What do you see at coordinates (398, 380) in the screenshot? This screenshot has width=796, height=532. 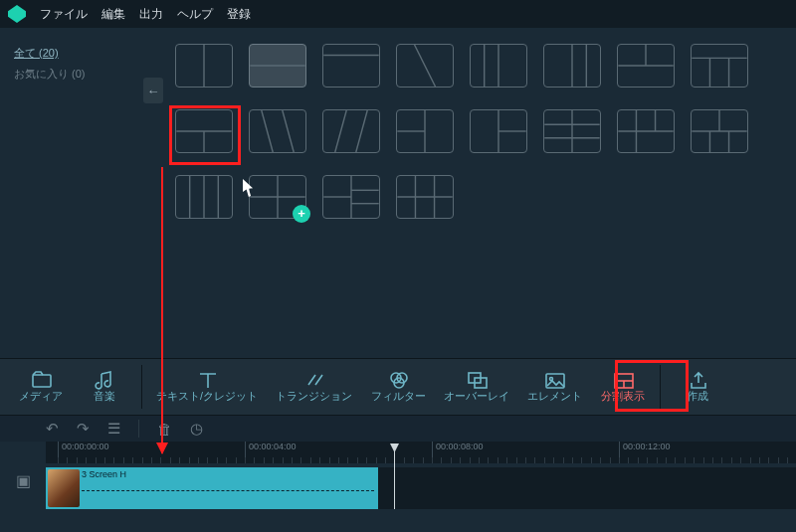 I see `filter-icon` at bounding box center [398, 380].